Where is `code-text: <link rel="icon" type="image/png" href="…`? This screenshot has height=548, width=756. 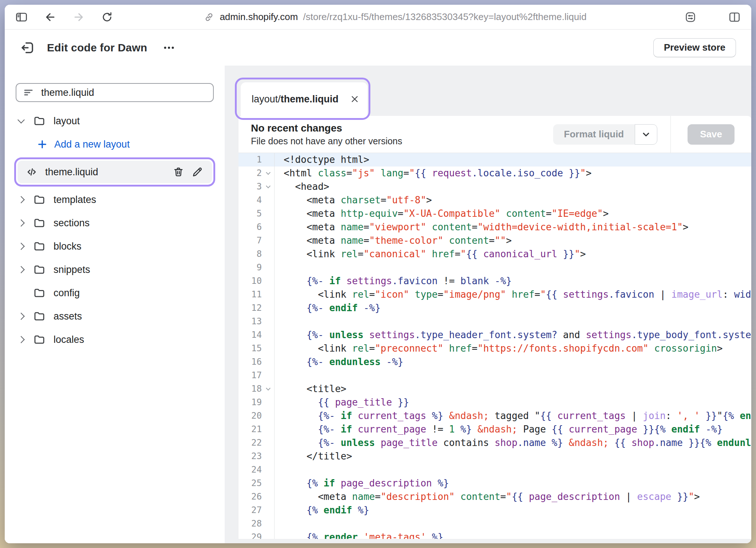
code-text: <link rel="icon" type="image/png" href="… is located at coordinates (513, 294).